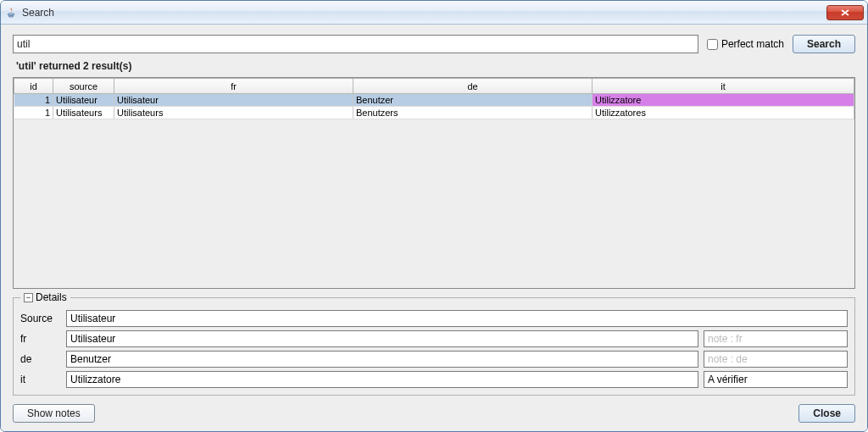 This screenshot has height=432, width=868. Describe the element at coordinates (434, 98) in the screenshot. I see `results-table: id source fr de it 1 Utilisateur Utilisa…` at that location.